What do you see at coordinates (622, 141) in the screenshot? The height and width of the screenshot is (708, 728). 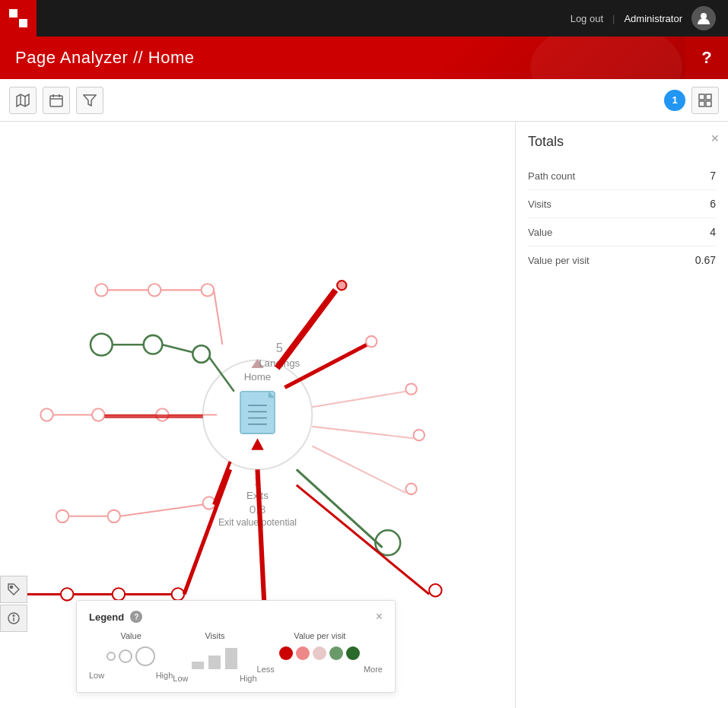 I see `panel-title: Totals` at bounding box center [622, 141].